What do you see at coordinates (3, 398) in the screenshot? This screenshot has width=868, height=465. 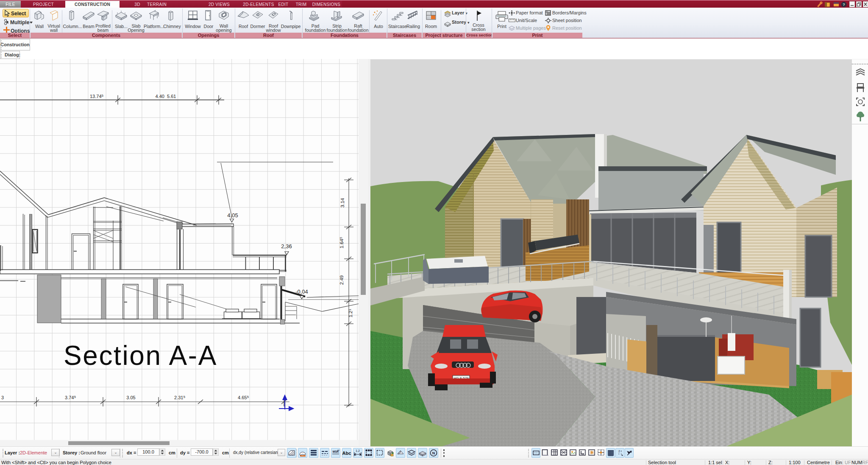 I see `svg-text: 3` at bounding box center [3, 398].